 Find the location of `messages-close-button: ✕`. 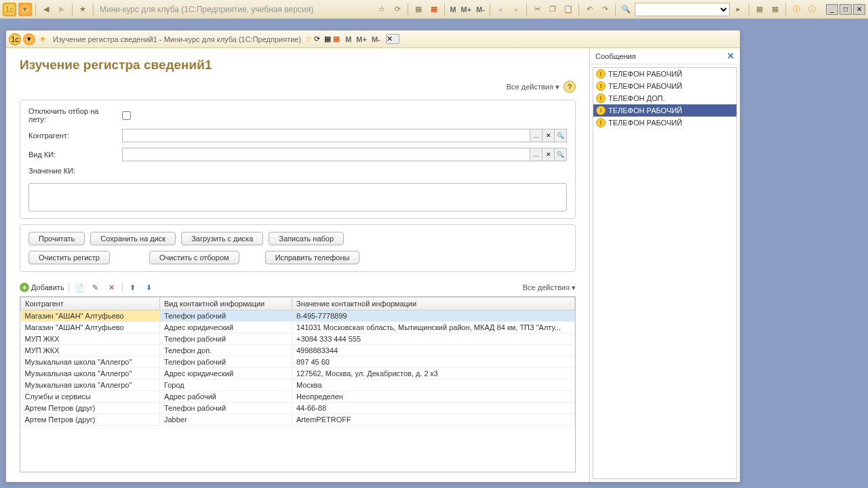

messages-close-button: ✕ is located at coordinates (731, 56).